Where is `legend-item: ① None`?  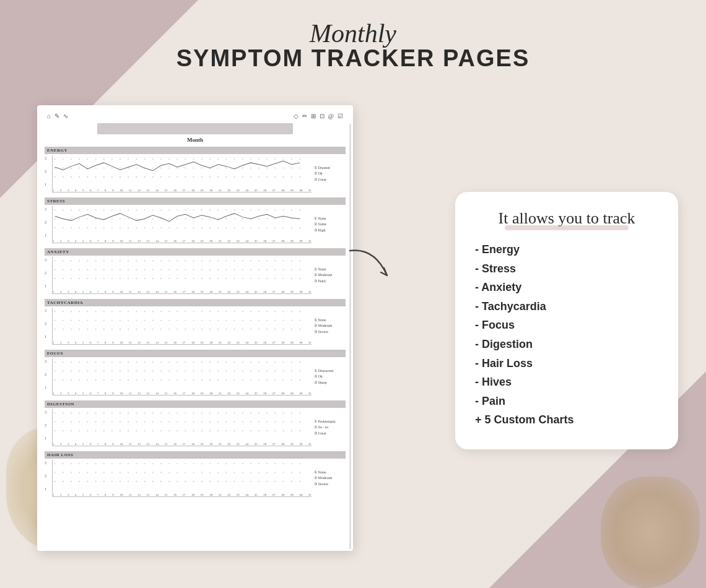 legend-item: ① None is located at coordinates (328, 219).